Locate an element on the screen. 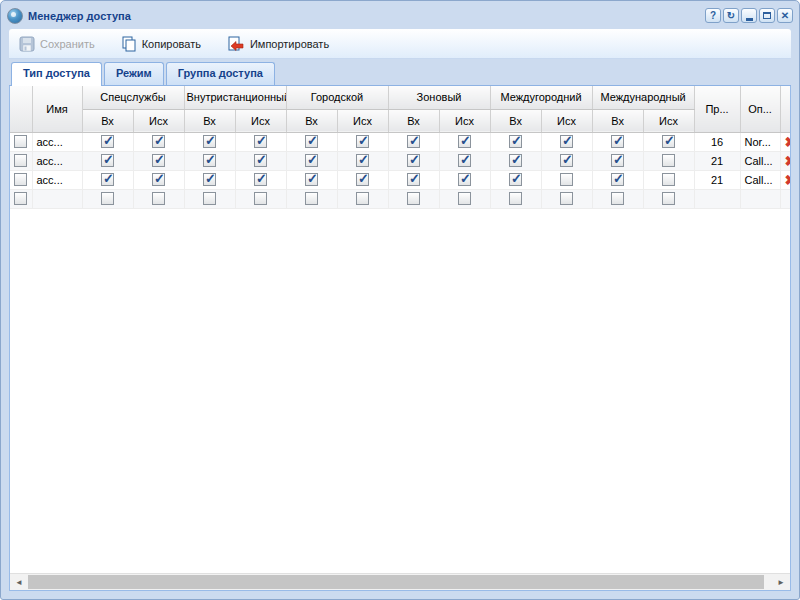 Image resolution: width=800 pixels, height=600 pixels. help-button: ? is located at coordinates (713, 16).